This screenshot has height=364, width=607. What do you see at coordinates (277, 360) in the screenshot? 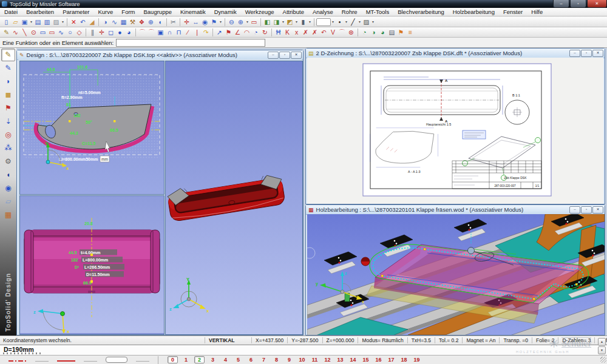
I see `layer-button: 8` at bounding box center [277, 360].